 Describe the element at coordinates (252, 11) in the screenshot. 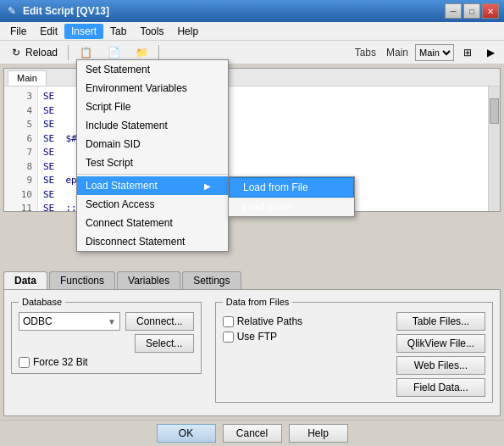

I see `title-bar: ✎ Edit Script [QV13] ─ □ ✕` at that location.